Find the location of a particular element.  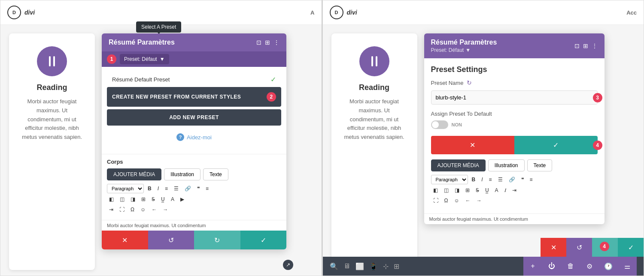

right-reading-card: Reading Morbi auctor feugiat maximus. Ut… is located at coordinates (374, 152).